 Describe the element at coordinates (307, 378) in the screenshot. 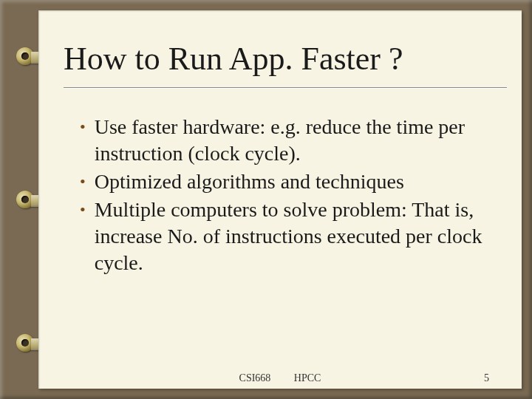

I see `footer-topic: HPCC` at that location.